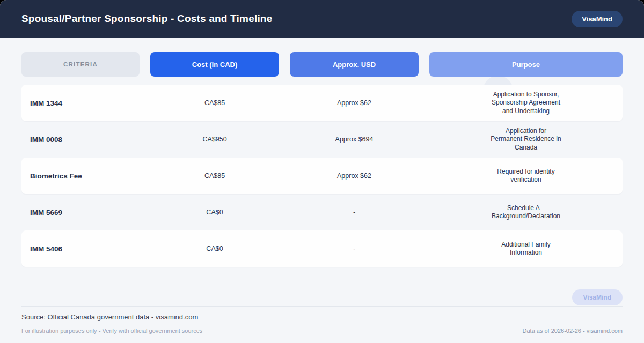 This screenshot has height=343, width=644. Describe the element at coordinates (80, 139) in the screenshot. I see `cell-criteria: IMM 0008` at that location.